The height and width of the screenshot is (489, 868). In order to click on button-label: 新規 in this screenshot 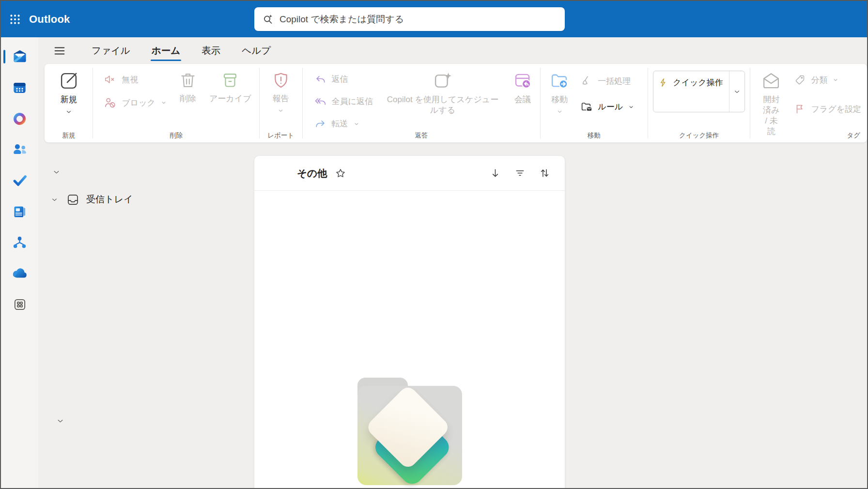, I will do `click(69, 100)`.